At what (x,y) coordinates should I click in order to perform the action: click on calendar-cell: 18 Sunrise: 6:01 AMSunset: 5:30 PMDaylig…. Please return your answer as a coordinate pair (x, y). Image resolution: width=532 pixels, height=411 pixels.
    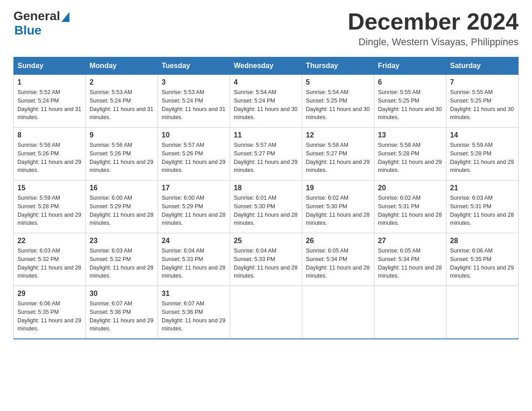
    Looking at the image, I should click on (266, 207).